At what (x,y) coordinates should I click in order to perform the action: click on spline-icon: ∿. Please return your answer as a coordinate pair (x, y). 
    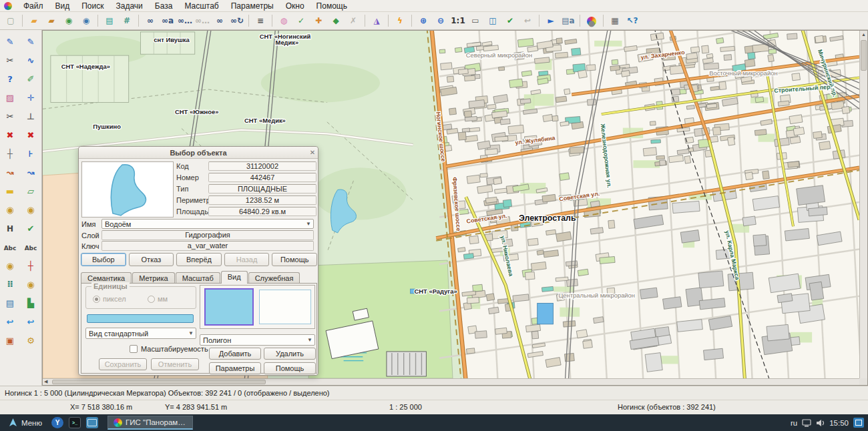
    Looking at the image, I should click on (31, 60).